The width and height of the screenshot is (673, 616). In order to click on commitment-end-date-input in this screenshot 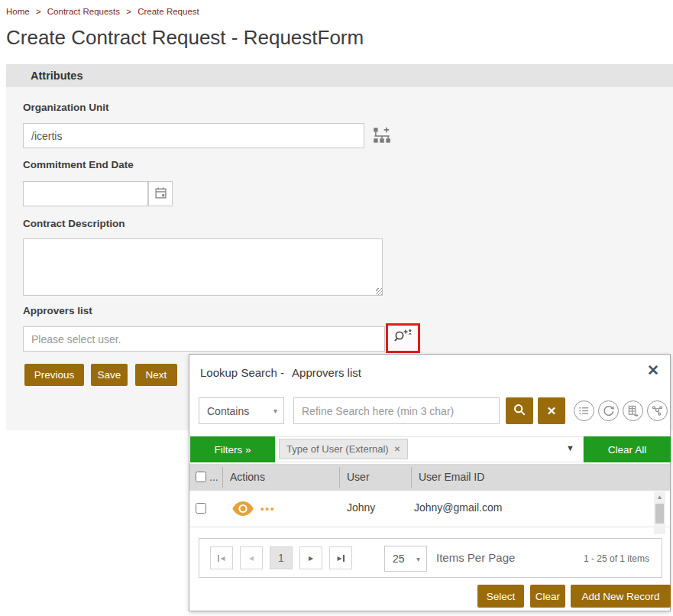, I will do `click(86, 194)`.